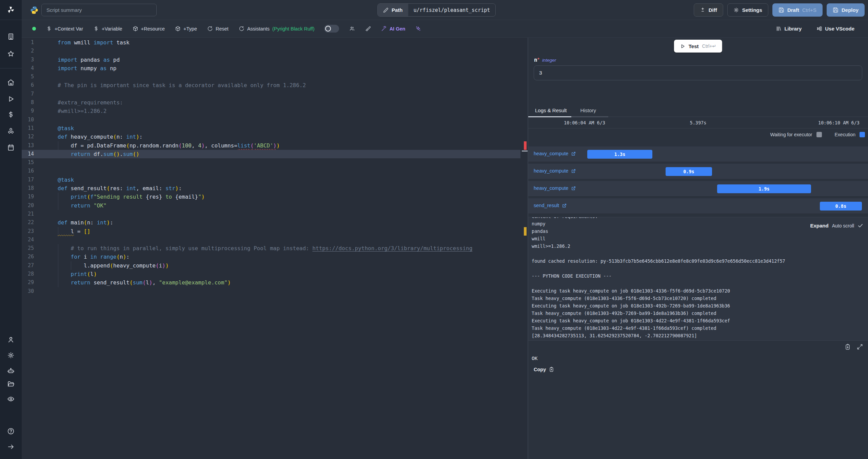  I want to click on diff-button: Diff, so click(709, 10).